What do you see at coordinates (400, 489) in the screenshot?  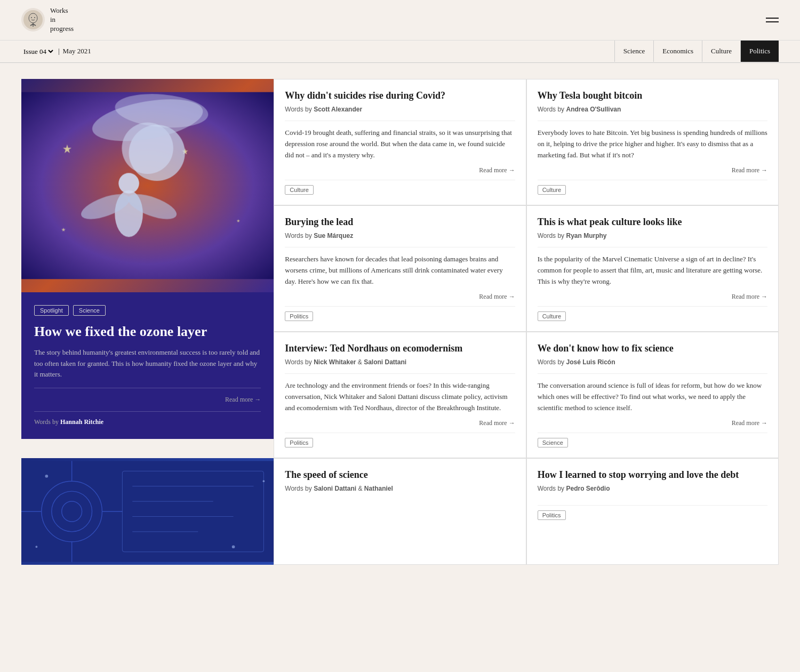 I see `article-author-speed-science: Words by Saloni Dattani & Nathaniel` at bounding box center [400, 489].